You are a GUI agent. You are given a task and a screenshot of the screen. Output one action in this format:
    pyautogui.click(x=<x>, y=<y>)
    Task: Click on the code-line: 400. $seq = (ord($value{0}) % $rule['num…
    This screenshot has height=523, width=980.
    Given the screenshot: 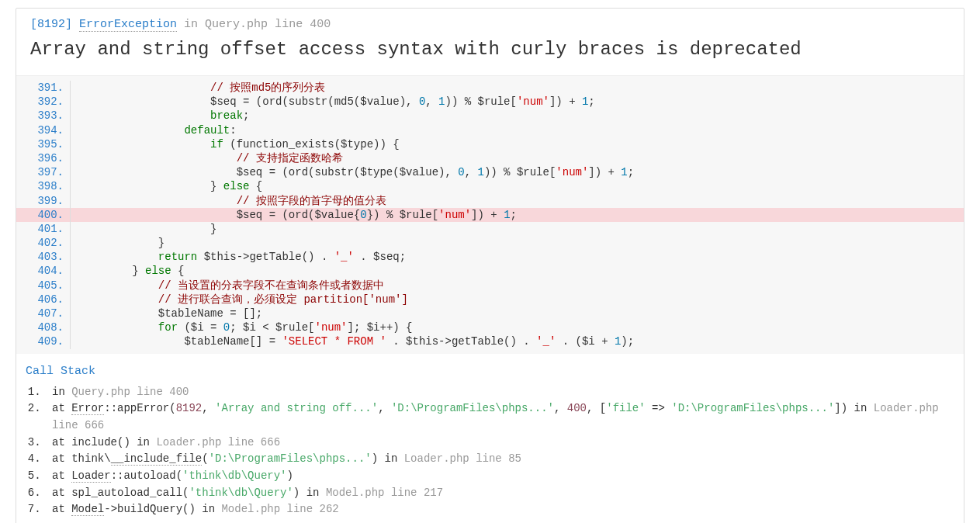 What is the action you would take?
    pyautogui.click(x=490, y=215)
    